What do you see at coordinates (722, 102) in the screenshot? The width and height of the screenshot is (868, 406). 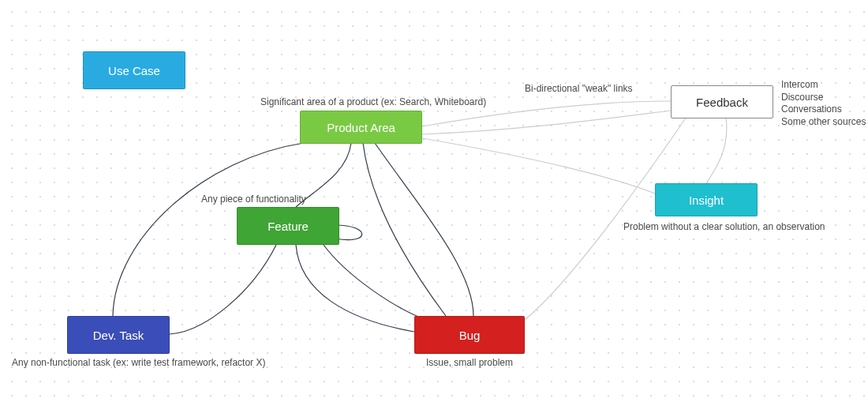 I see `node-feedback: Feedback` at bounding box center [722, 102].